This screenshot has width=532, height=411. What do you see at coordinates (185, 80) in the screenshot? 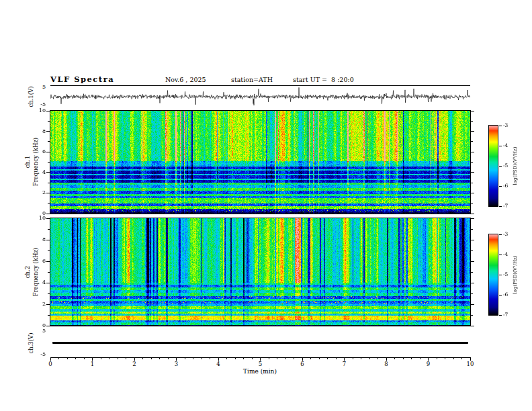
I see `figure-date: Nov.6 , 2025` at bounding box center [185, 80].